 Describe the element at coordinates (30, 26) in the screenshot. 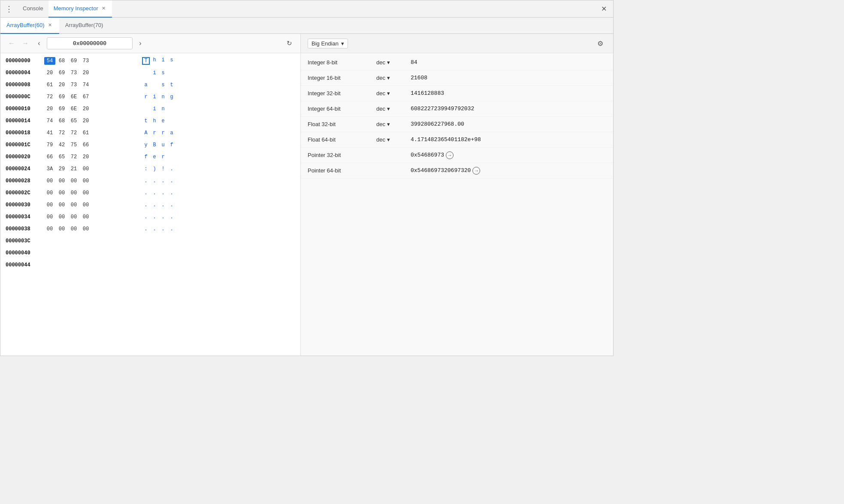

I see `buffer-tab-60: ArrayBuffer(60) ✕` at that location.